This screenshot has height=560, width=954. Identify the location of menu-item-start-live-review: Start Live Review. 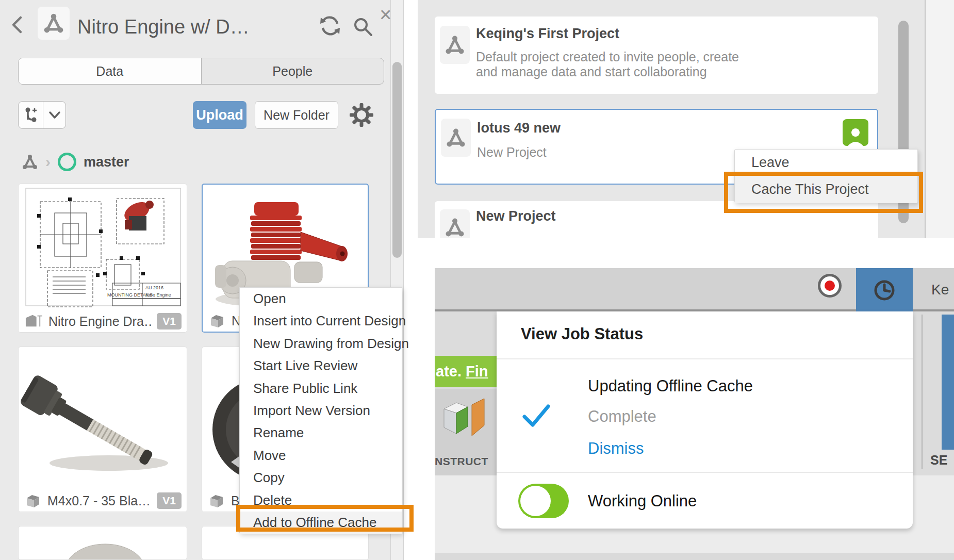
(321, 366).